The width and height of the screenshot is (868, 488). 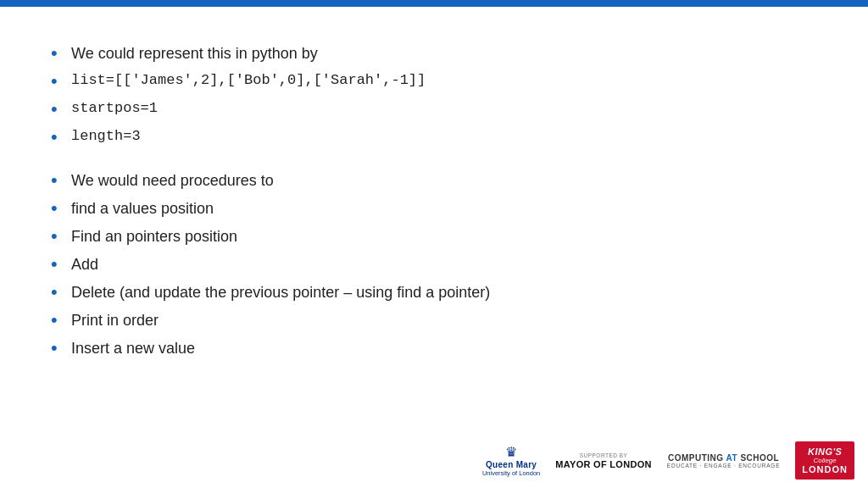 I want to click on kcl-london-text: LONDON, so click(x=825, y=469).